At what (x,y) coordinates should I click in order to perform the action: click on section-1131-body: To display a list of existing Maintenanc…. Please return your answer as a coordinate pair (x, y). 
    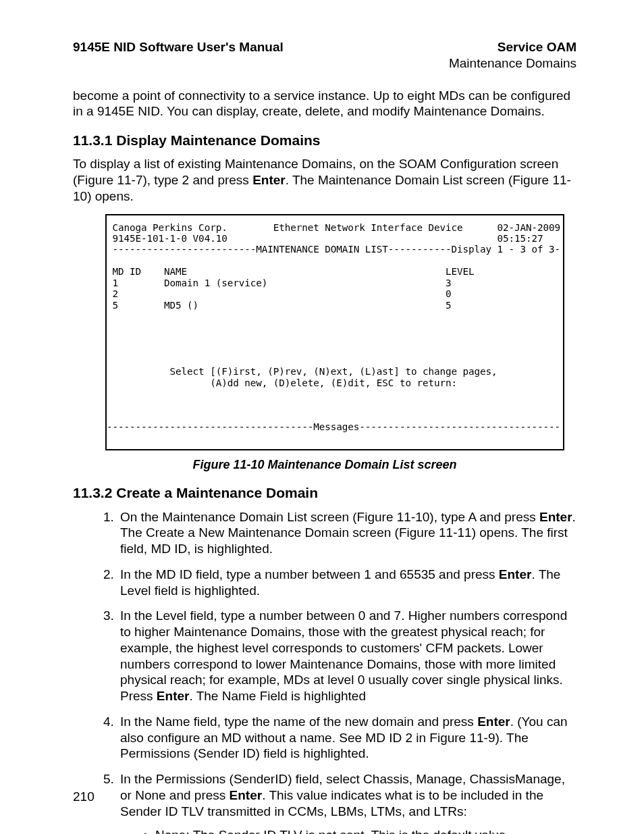
    Looking at the image, I should click on (325, 180).